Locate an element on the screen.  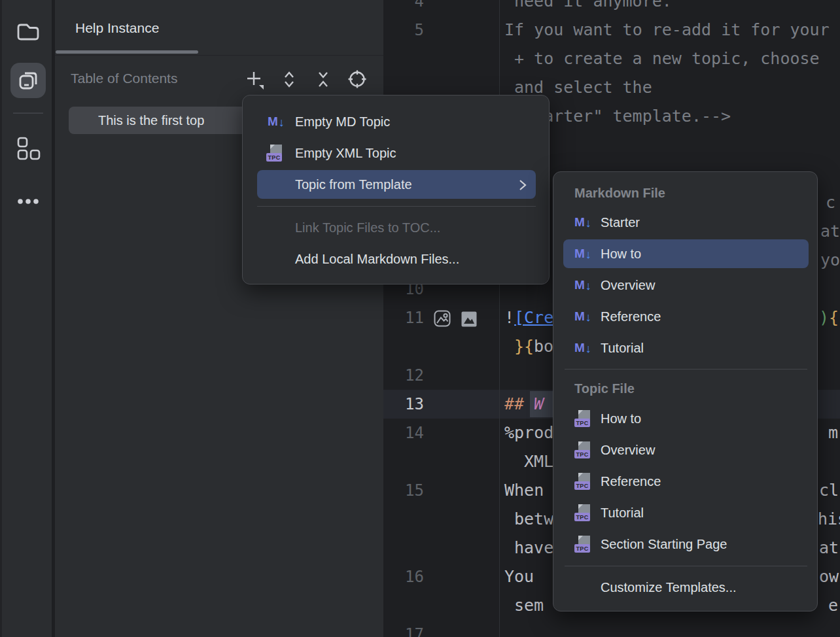
code-text: sem is located at coordinates (529, 606).